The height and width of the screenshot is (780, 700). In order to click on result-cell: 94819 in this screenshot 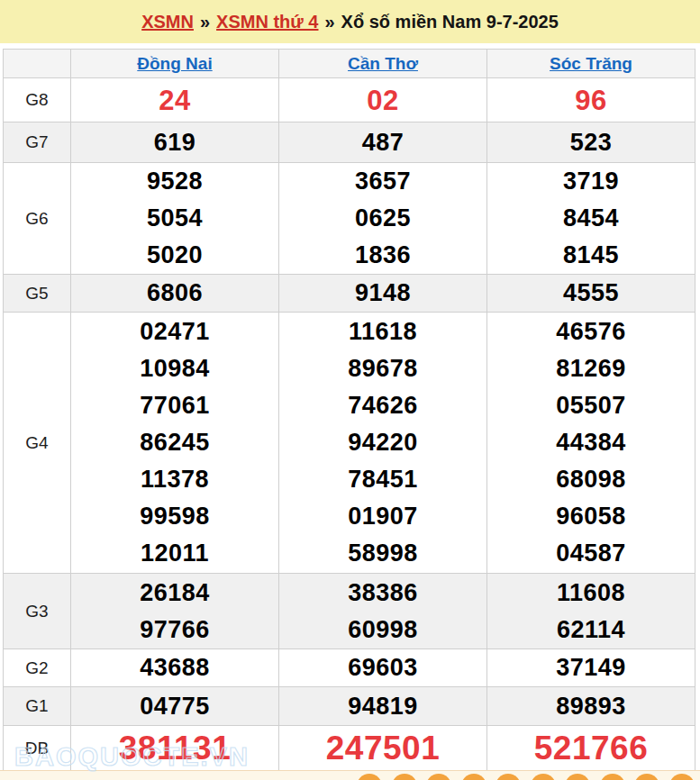, I will do `click(384, 706)`.